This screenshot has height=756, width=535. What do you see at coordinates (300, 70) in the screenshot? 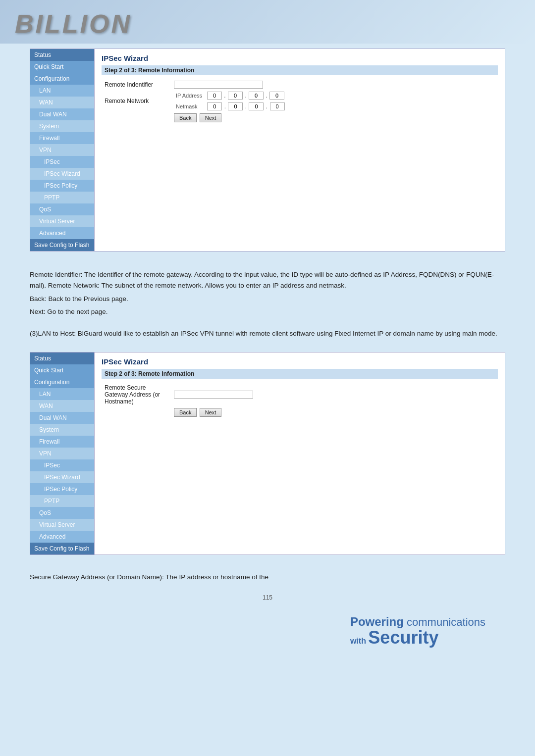
I see `panel1-subtitle: Step 2 of 3: Remote Information` at bounding box center [300, 70].